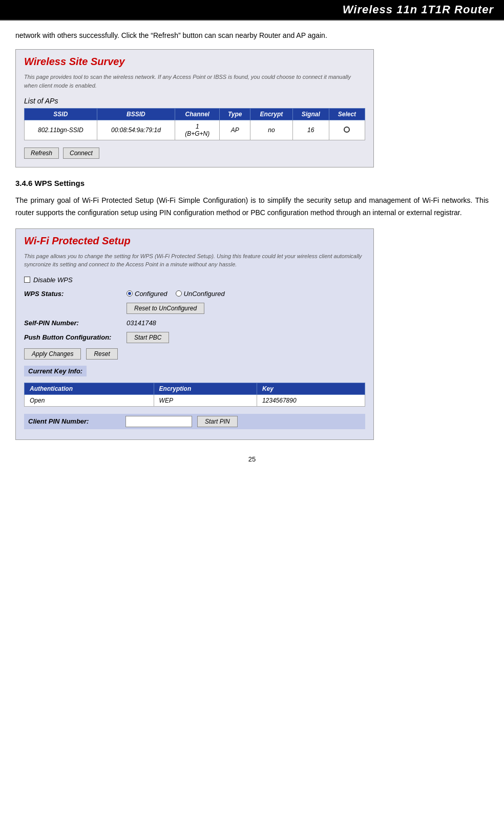 This screenshot has width=504, height=820. Describe the element at coordinates (27, 280) in the screenshot. I see `disable-wps-checkbox` at that location.